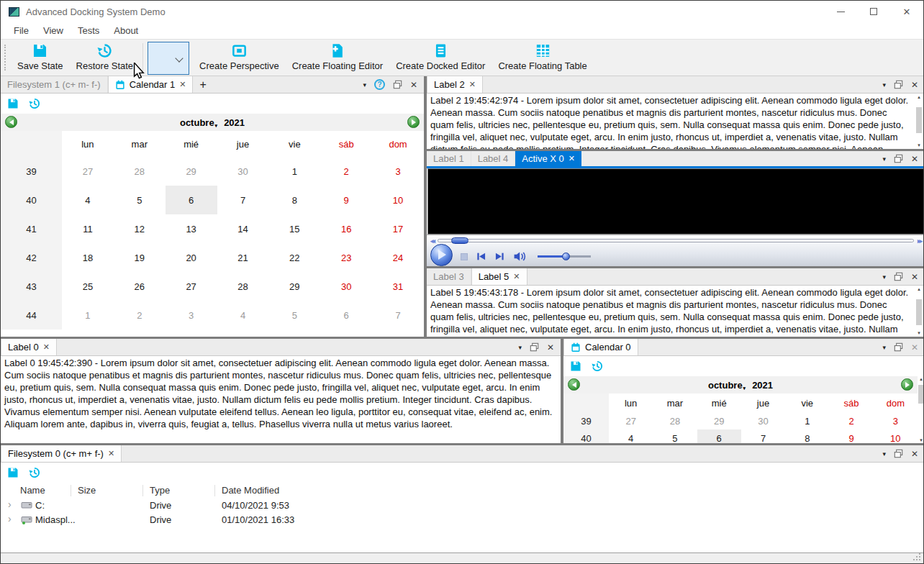 The image size is (924, 564). I want to click on calendar-day-cell: 30, so click(243, 171).